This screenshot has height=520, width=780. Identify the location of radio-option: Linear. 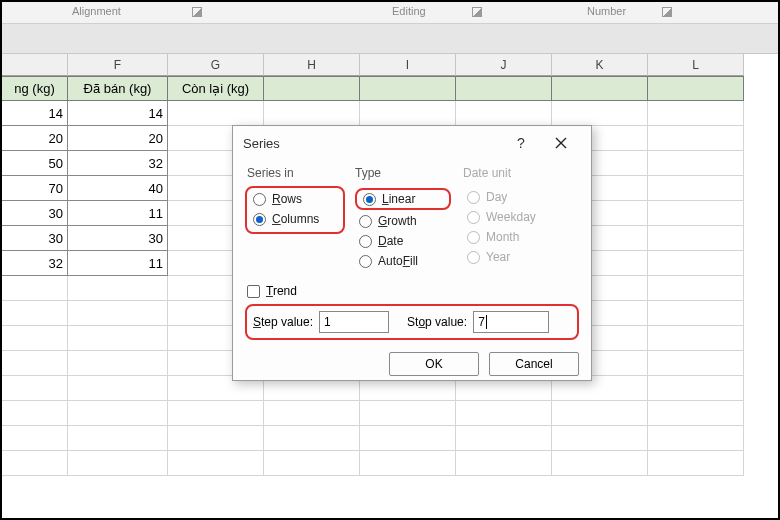
(403, 199).